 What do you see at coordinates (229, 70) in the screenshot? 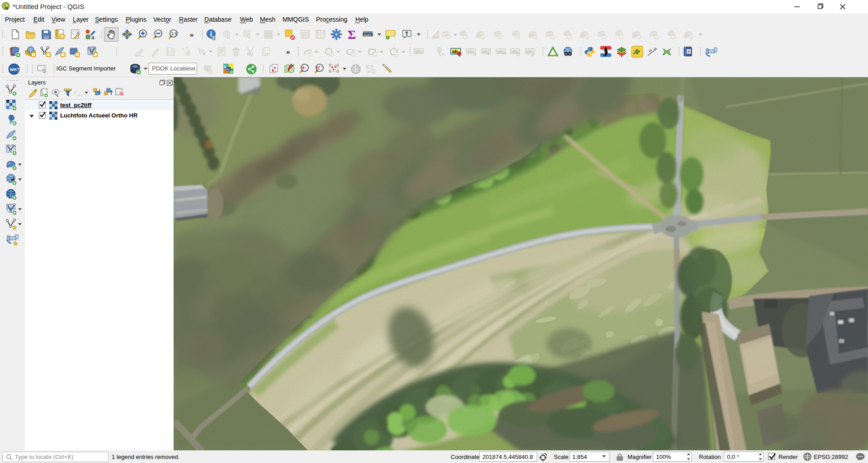
I see `svg-text: L` at bounding box center [229, 70].